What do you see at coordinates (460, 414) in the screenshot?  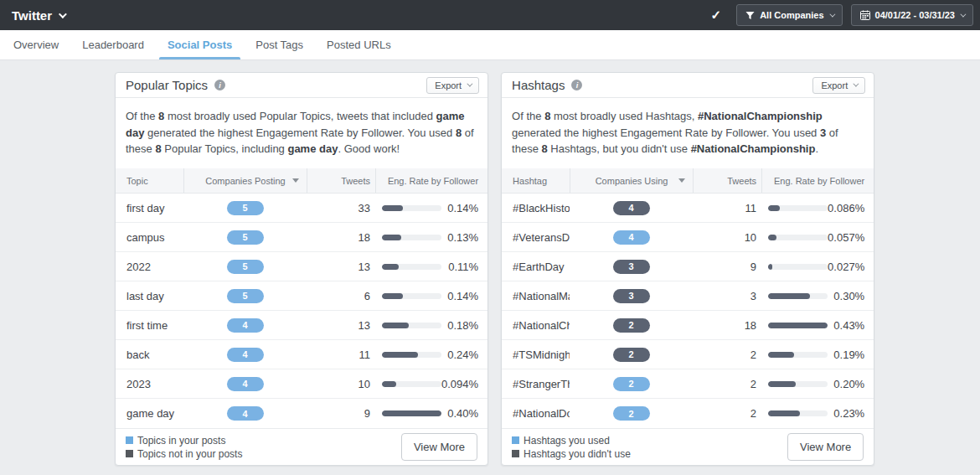 I see `eng-rate-value: 0.40%` at bounding box center [460, 414].